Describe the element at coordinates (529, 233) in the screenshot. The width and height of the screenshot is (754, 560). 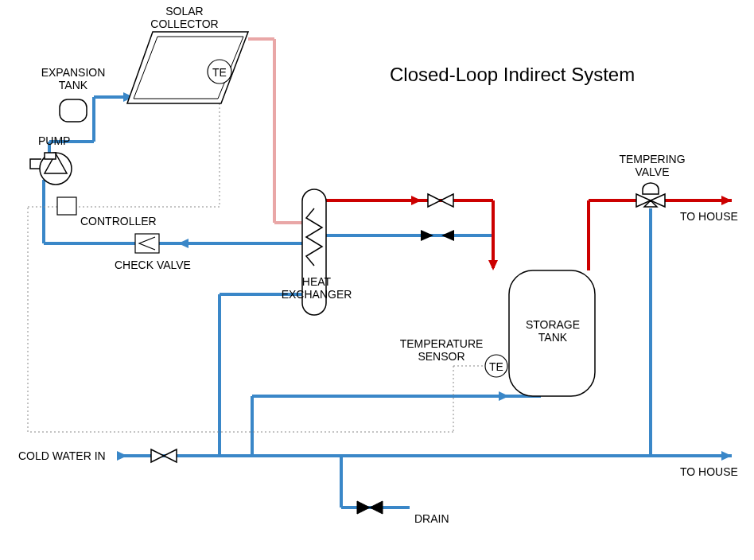
I see `hot-lines` at that location.